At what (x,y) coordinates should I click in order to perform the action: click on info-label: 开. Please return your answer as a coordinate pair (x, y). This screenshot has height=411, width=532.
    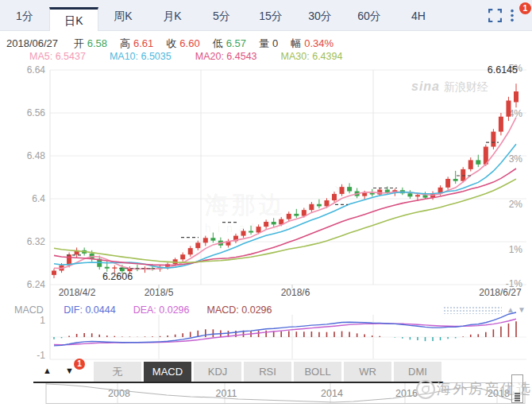
    Looking at the image, I should click on (79, 43).